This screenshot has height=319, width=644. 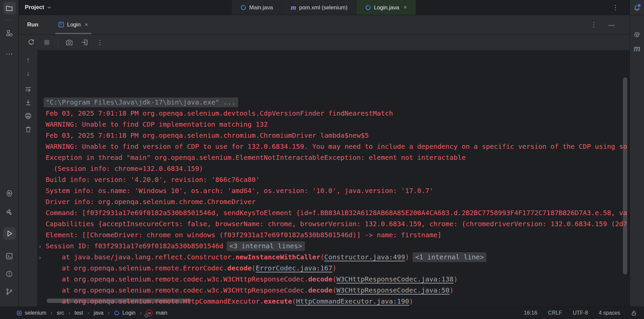 I want to click on status-widget: CRLF, so click(x=555, y=313).